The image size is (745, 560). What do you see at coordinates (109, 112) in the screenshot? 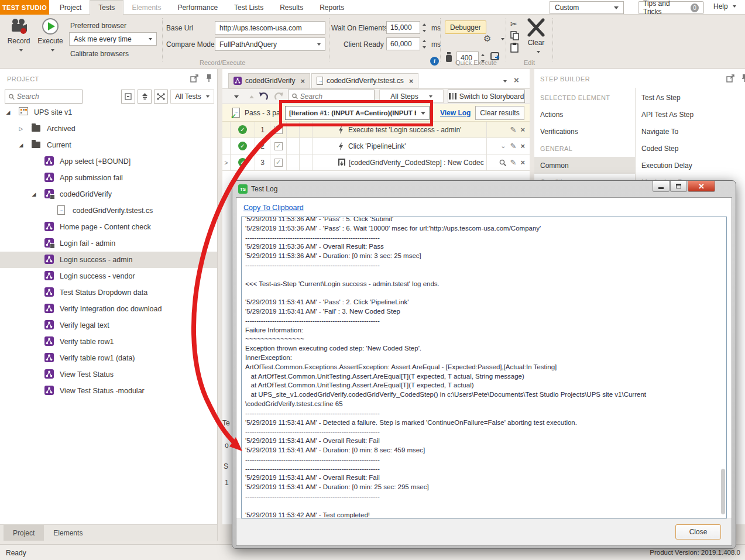
I see `tree-item-ups-site-v1: ◢UPS site v1` at bounding box center [109, 112].